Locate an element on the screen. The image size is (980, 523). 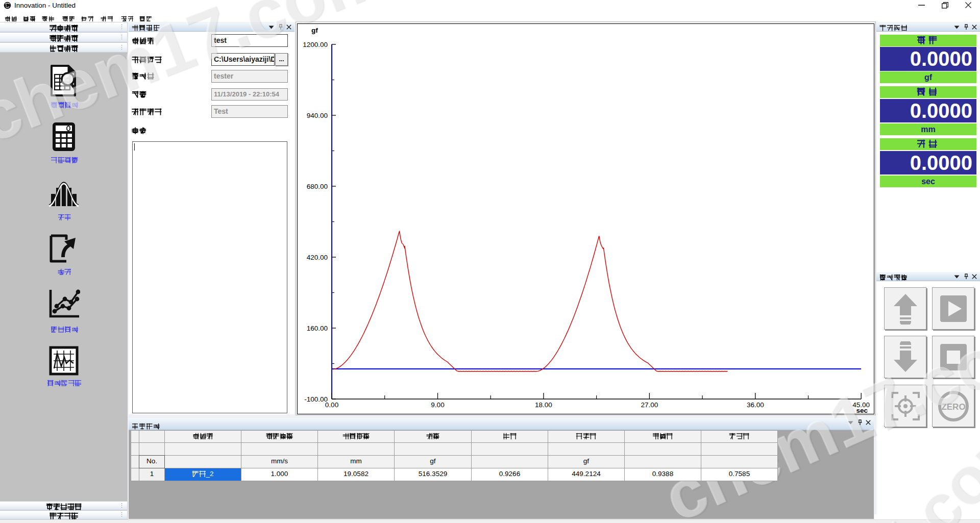
svg-text: 0.00 is located at coordinates (332, 405).